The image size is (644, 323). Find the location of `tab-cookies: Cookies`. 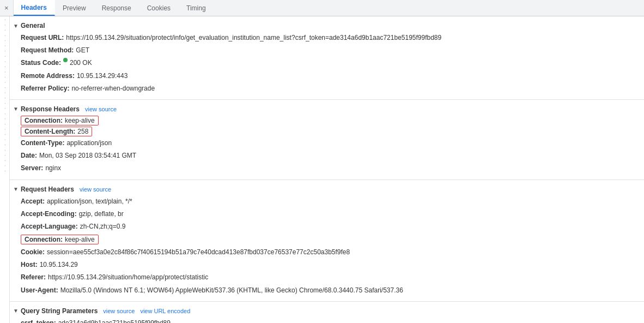

tab-cookies: Cookies is located at coordinates (159, 8).